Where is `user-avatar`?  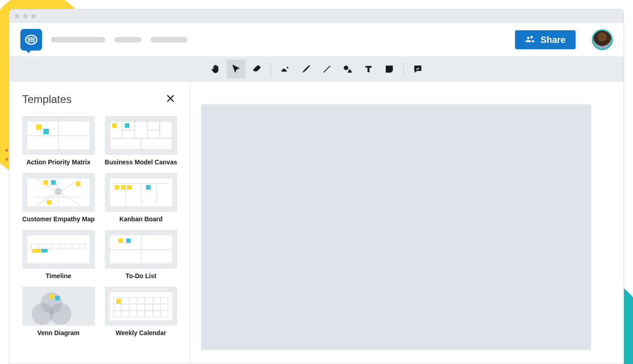 user-avatar is located at coordinates (602, 40).